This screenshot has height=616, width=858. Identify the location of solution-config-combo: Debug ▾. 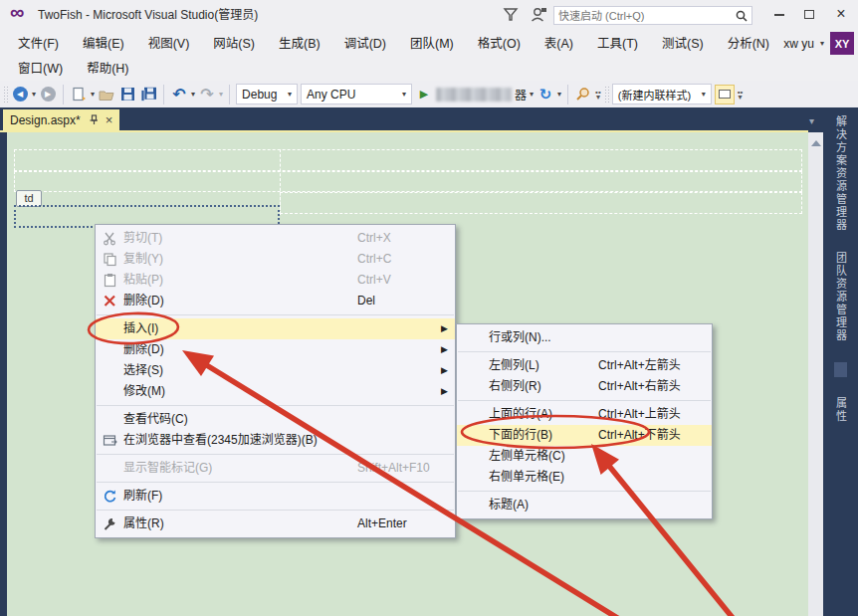
(267, 94).